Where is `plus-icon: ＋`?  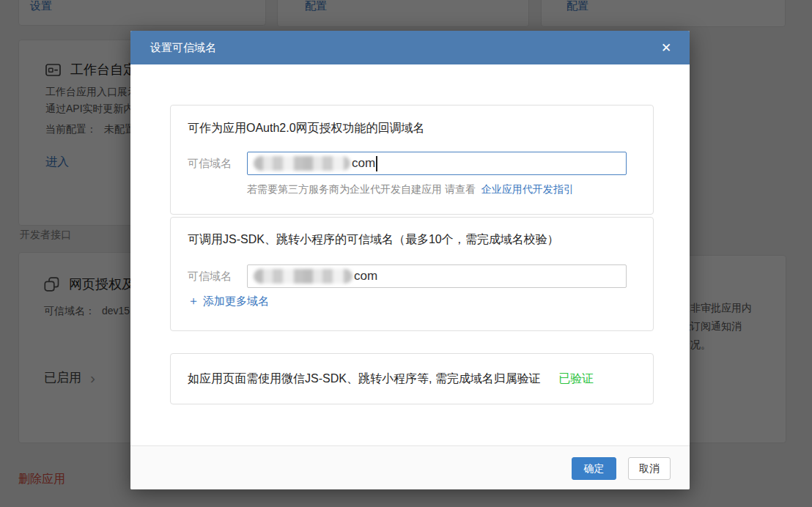 plus-icon: ＋ is located at coordinates (193, 302).